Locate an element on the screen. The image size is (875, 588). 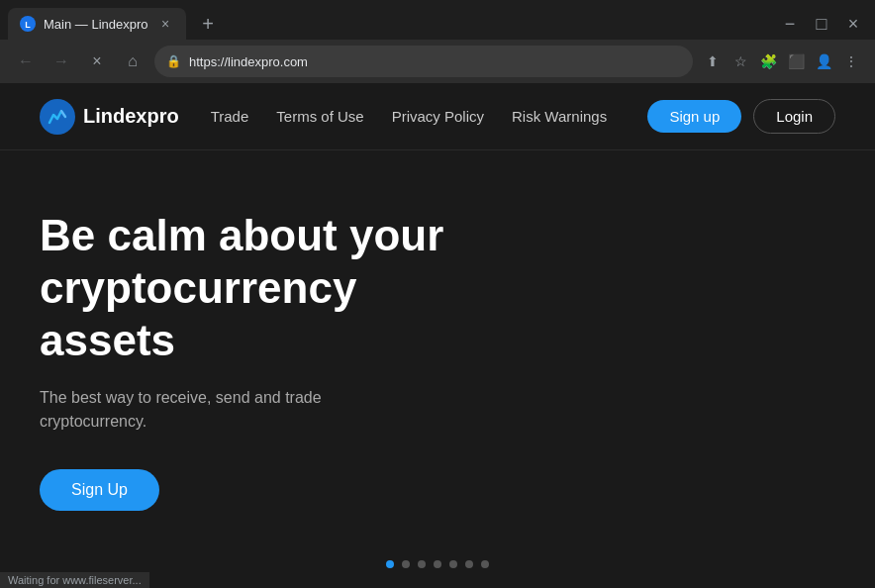
hero-signup-button: Sign Up is located at coordinates (99, 490).